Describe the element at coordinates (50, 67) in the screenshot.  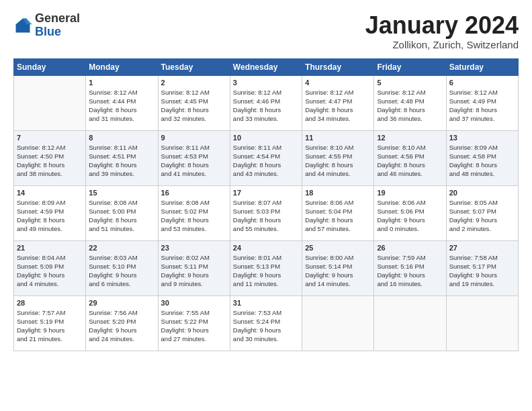
I see `day-header-sunday: Sunday` at that location.